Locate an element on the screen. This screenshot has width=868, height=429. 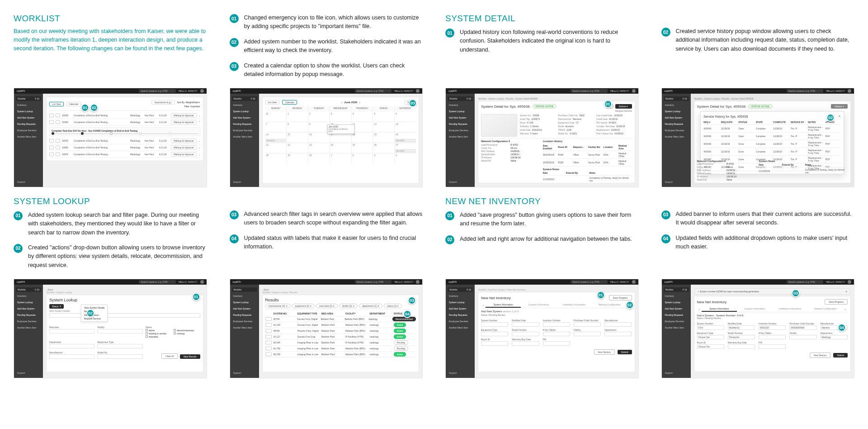
calendar-day: 20JIN-10429 is located at coordinates (405, 138).